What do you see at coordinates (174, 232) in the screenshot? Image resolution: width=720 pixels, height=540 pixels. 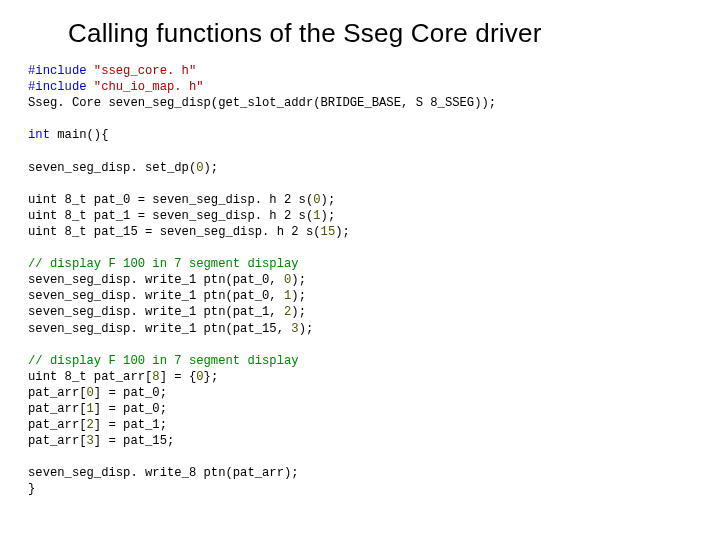 I see `code-line: uint 8_t pat_15 = seven_seg_disp. h 2 s(` at bounding box center [174, 232].